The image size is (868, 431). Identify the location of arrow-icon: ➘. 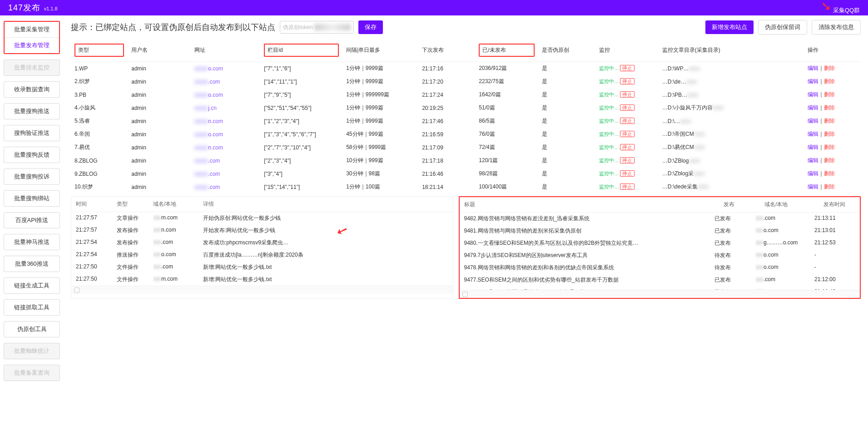
(826, 6).